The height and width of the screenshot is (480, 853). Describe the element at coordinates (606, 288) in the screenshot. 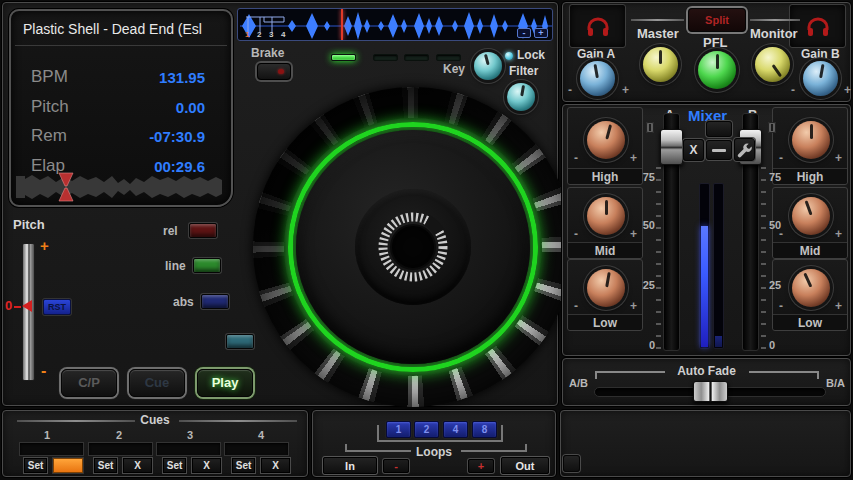

I see `eq-a-low-knob` at that location.